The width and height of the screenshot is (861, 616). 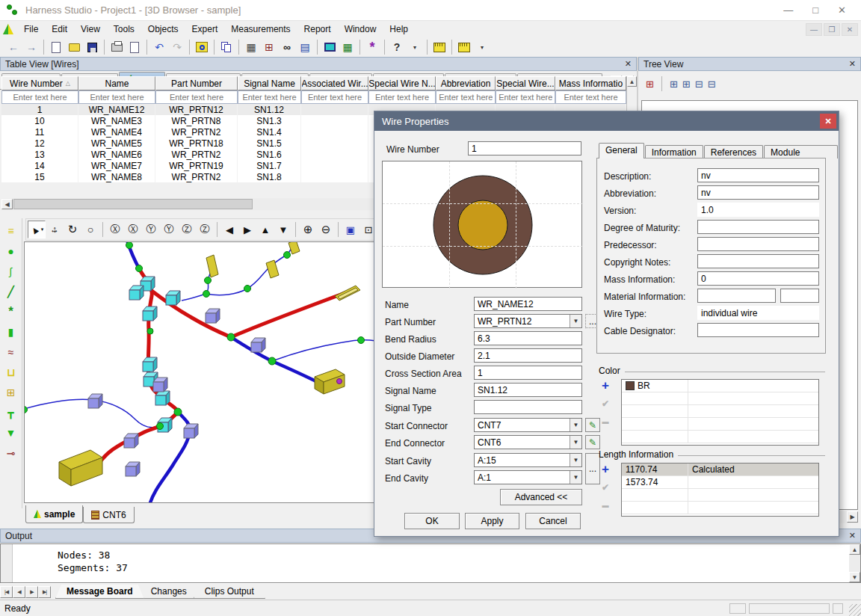 What do you see at coordinates (90, 230) in the screenshot?
I see `zoom-tool-icon: ○` at bounding box center [90, 230].